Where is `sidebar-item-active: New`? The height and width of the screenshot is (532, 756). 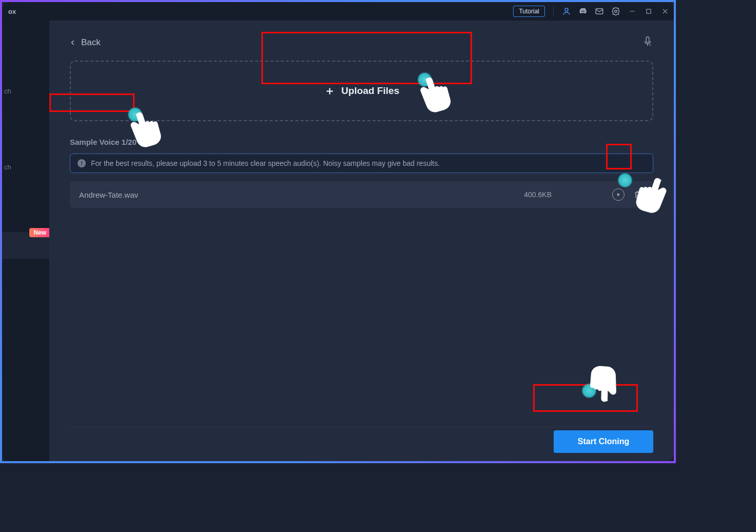 sidebar-item-active: New is located at coordinates (26, 245).